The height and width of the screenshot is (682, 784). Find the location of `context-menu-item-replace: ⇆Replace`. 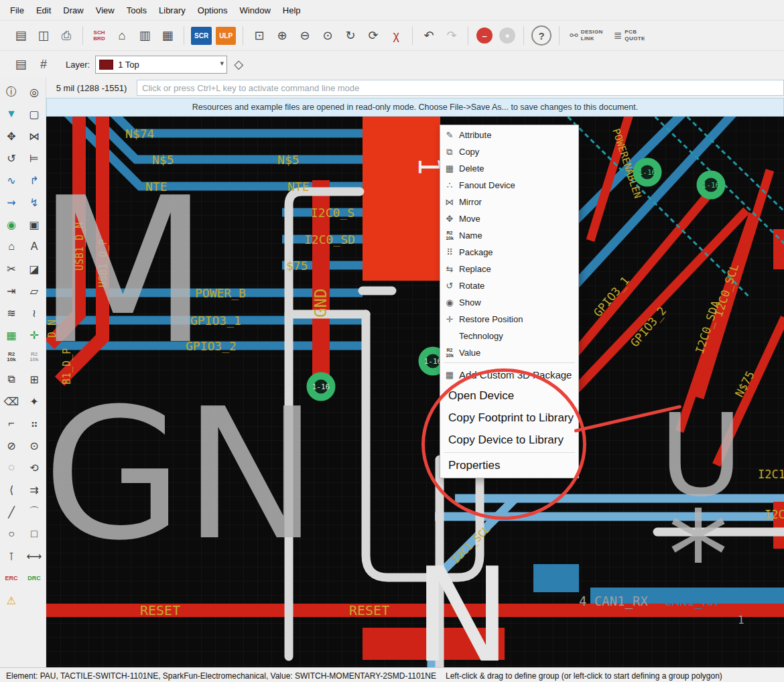

context-menu-item-replace: ⇆Replace is located at coordinates (509, 269).